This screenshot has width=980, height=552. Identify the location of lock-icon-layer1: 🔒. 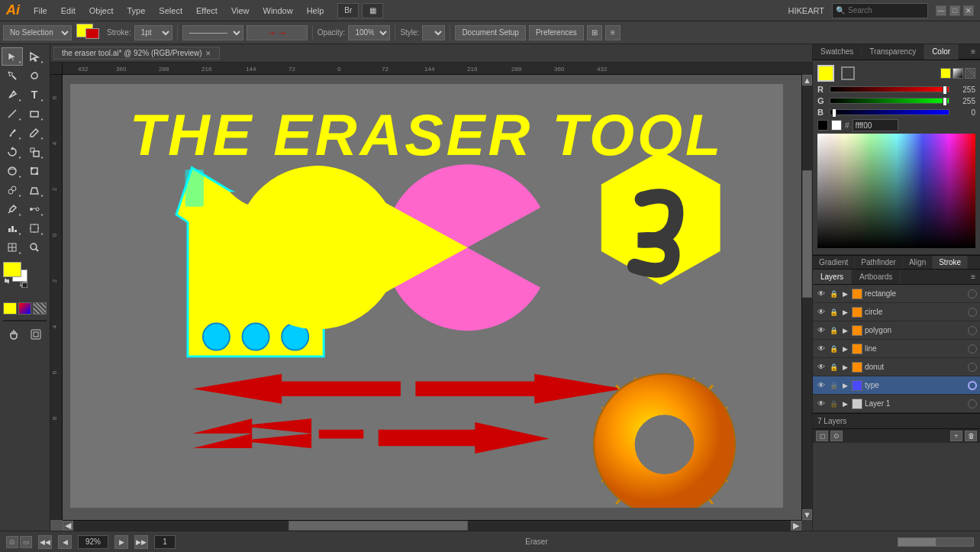
(833, 404).